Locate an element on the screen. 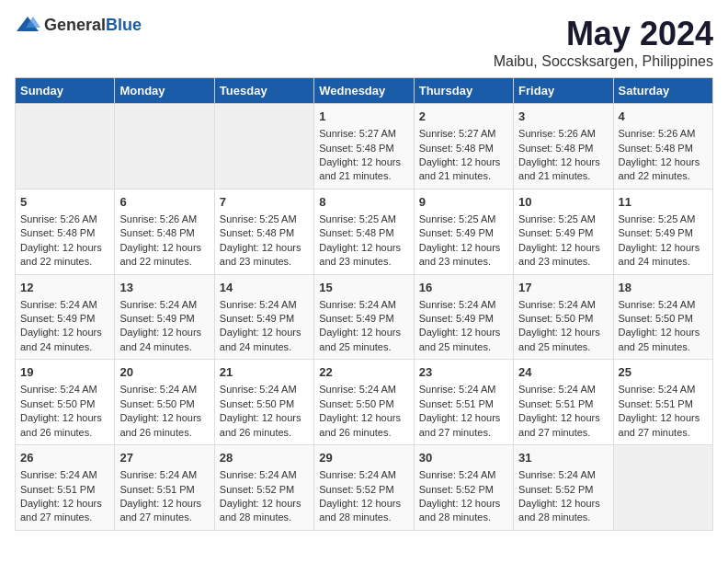 This screenshot has height=563, width=728. logo-general: General is located at coordinates (75, 25).